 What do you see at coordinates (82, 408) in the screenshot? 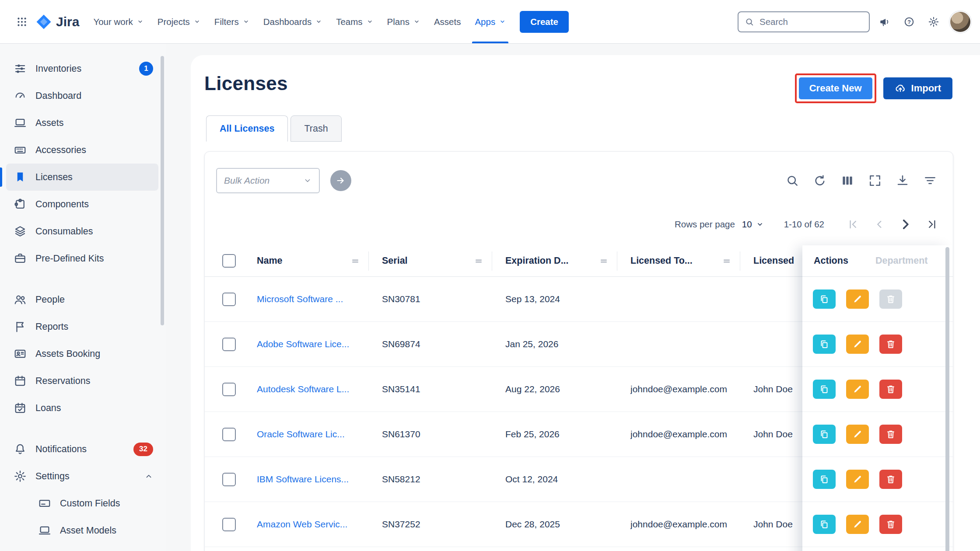
I see `sidebar-item-loans: Loans` at bounding box center [82, 408].